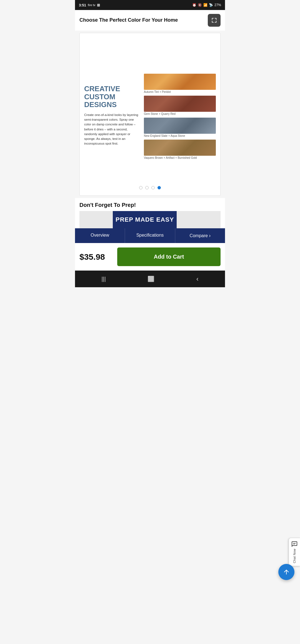  Describe the element at coordinates (112, 97) in the screenshot. I see `carousel-heading: CREATIVE CUSTOM DESIGNS` at that location.